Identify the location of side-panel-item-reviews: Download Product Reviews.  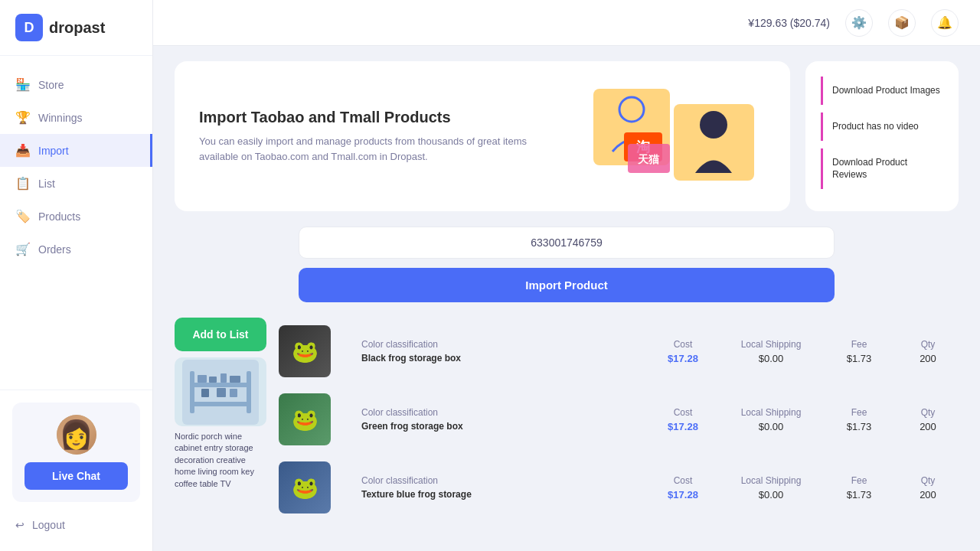
(882, 169).